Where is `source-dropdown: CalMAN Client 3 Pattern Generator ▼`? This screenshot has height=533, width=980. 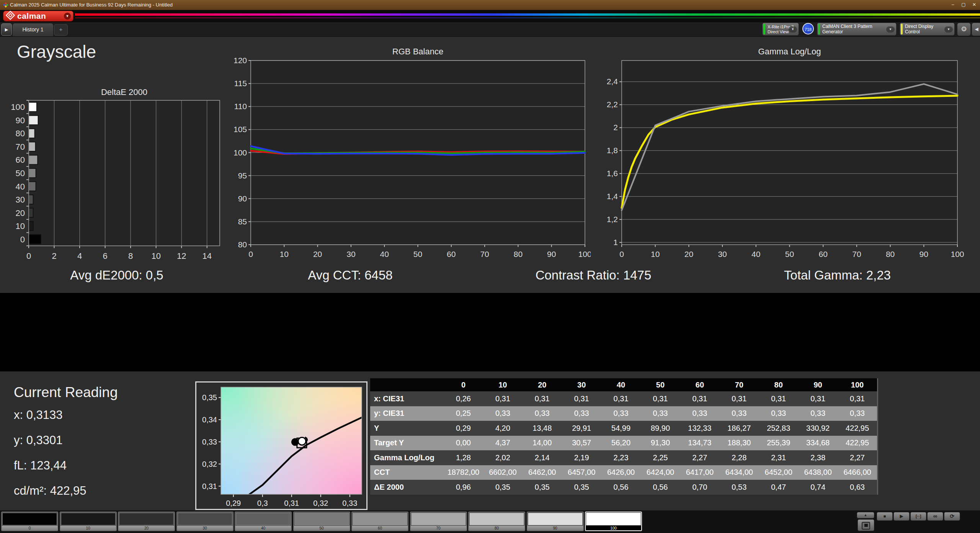 source-dropdown: CalMAN Client 3 Pattern Generator ▼ is located at coordinates (857, 29).